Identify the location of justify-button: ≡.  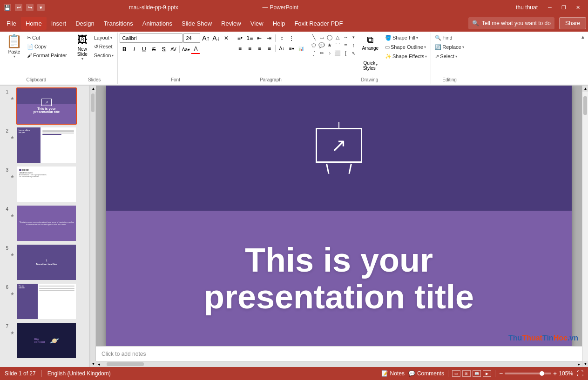
(269, 48).